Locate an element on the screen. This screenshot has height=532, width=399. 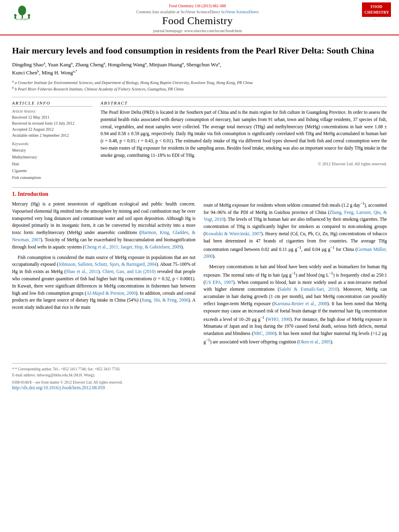
article-history-title: Article history: is located at coordinates (52, 111).